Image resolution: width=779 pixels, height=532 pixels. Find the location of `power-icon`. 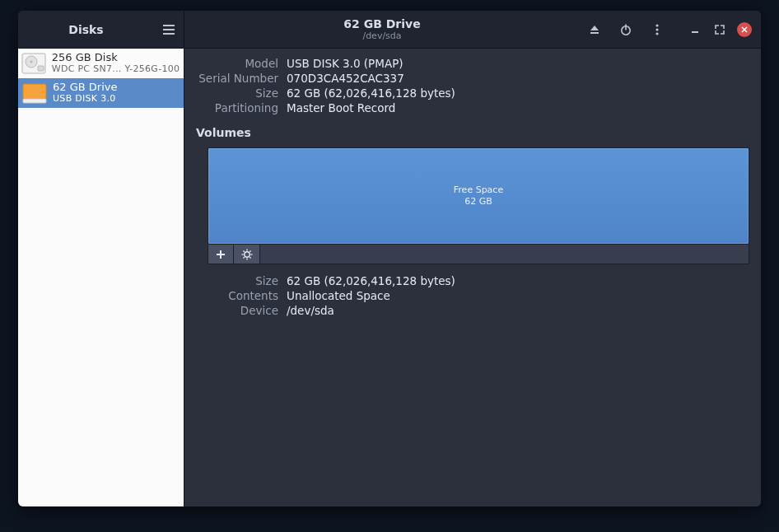

power-icon is located at coordinates (626, 30).